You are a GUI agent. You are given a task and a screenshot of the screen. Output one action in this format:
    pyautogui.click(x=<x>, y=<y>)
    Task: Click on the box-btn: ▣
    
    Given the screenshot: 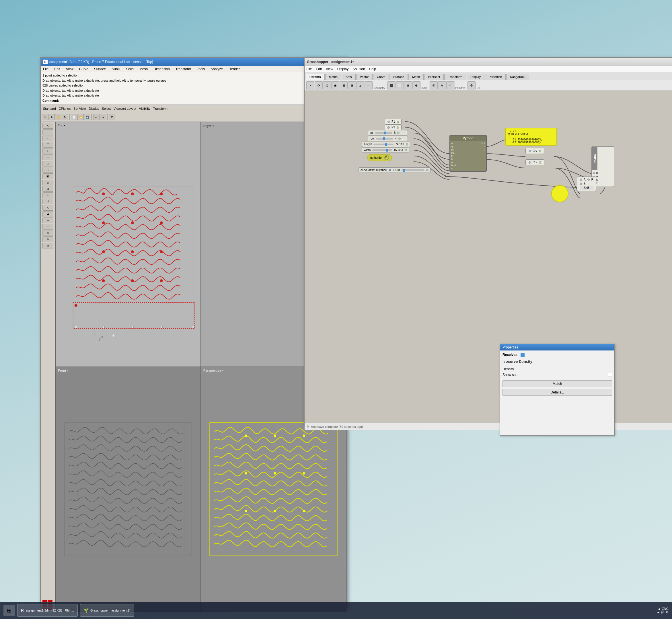 What is the action you would take?
    pyautogui.click(x=48, y=176)
    